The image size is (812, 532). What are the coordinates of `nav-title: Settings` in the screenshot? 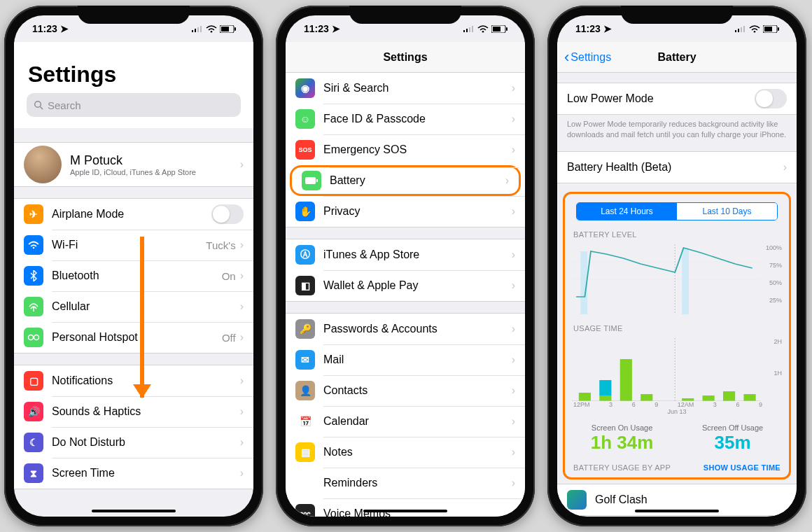 It's located at (405, 57).